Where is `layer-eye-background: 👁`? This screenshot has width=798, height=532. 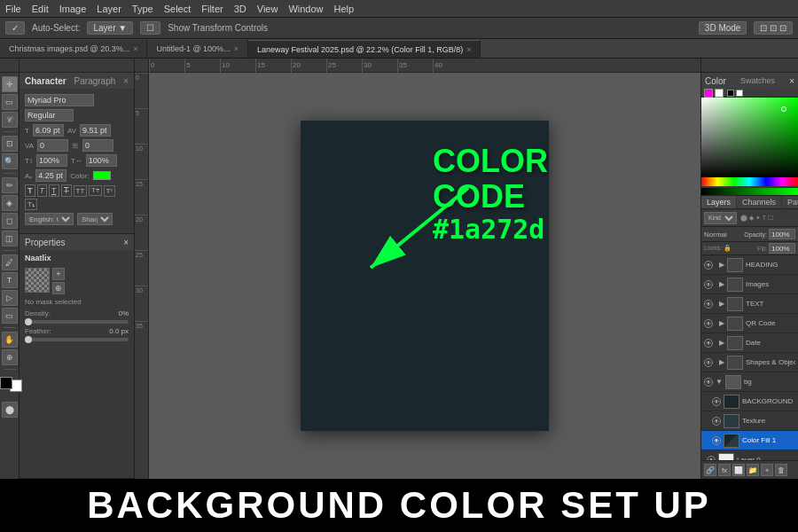 layer-eye-background: 👁 is located at coordinates (716, 402).